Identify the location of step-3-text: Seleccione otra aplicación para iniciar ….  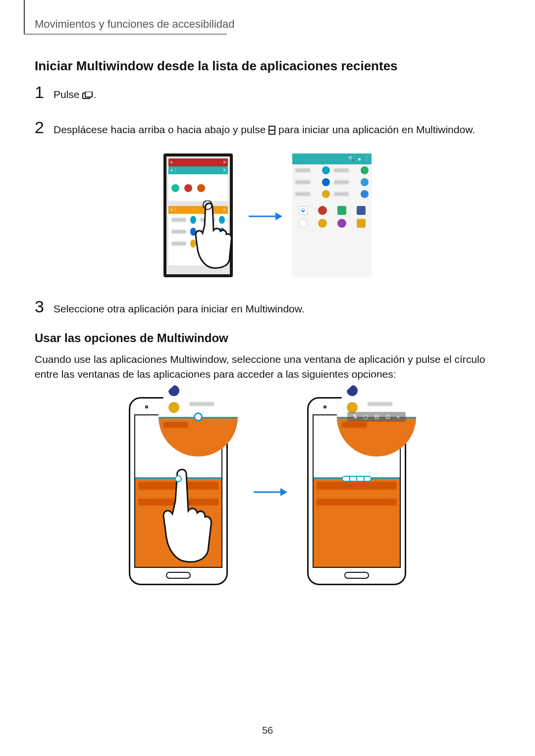
(179, 307).